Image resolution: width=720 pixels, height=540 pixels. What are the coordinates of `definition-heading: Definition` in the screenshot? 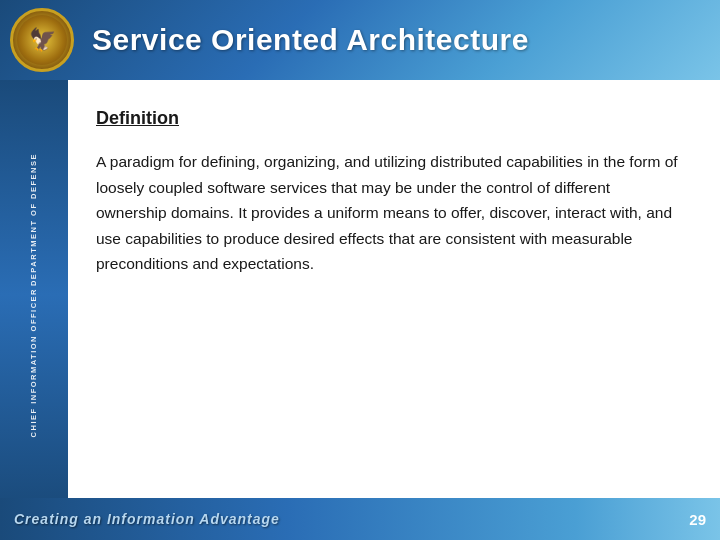 It's located at (390, 118).